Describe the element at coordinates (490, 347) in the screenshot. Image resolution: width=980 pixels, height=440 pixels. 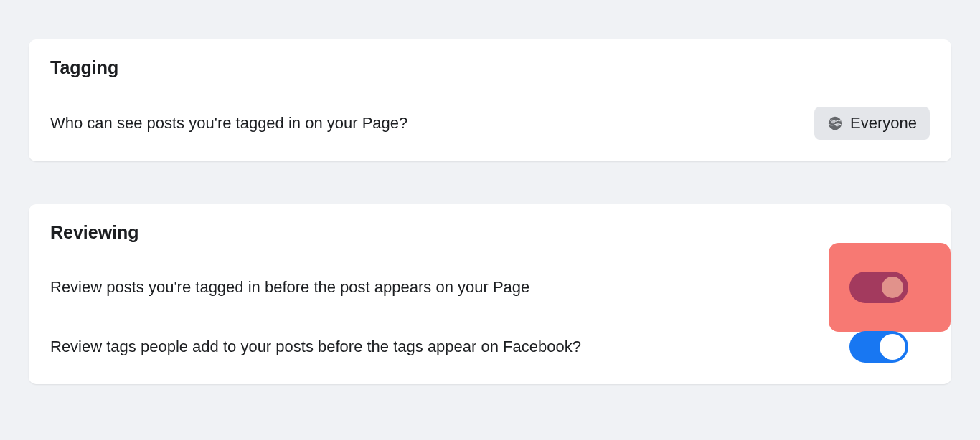
I see `review-tags-row: Review tags people add to your posts bef…` at that location.